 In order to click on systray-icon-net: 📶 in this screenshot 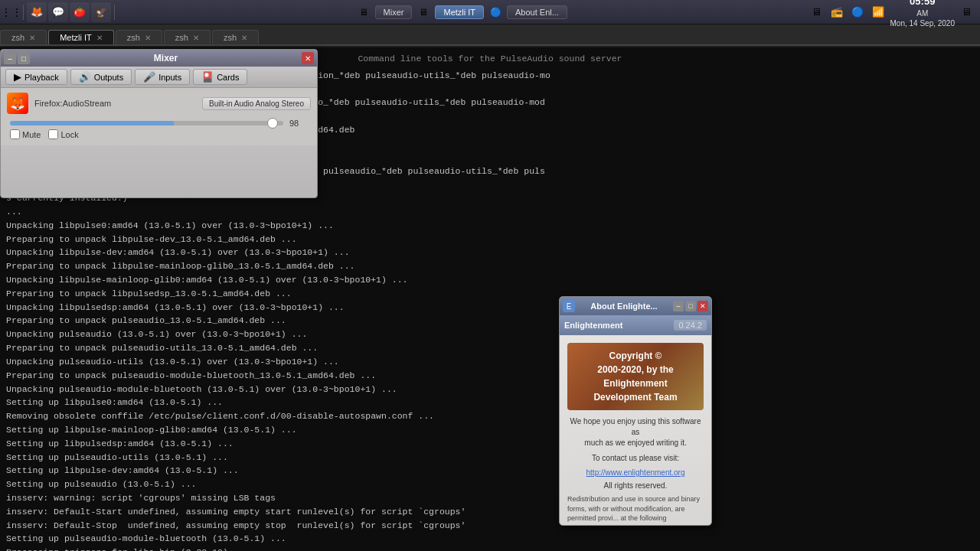, I will do `click(878, 12)`.